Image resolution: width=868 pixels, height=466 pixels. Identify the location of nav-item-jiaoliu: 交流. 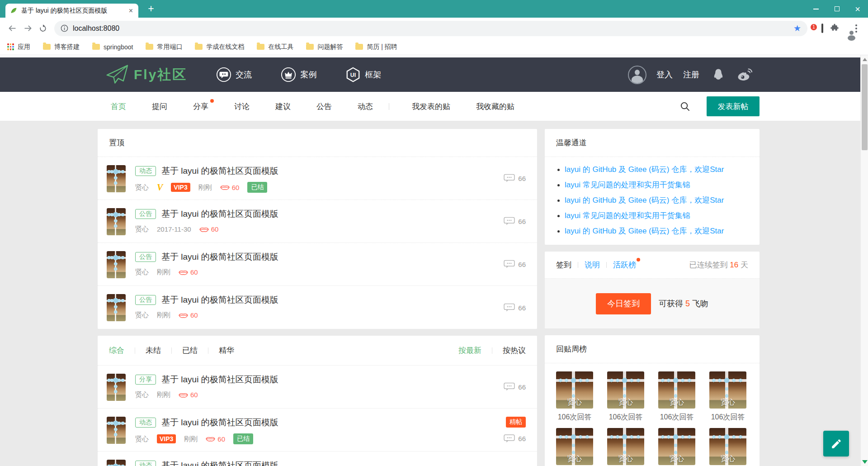
(234, 75).